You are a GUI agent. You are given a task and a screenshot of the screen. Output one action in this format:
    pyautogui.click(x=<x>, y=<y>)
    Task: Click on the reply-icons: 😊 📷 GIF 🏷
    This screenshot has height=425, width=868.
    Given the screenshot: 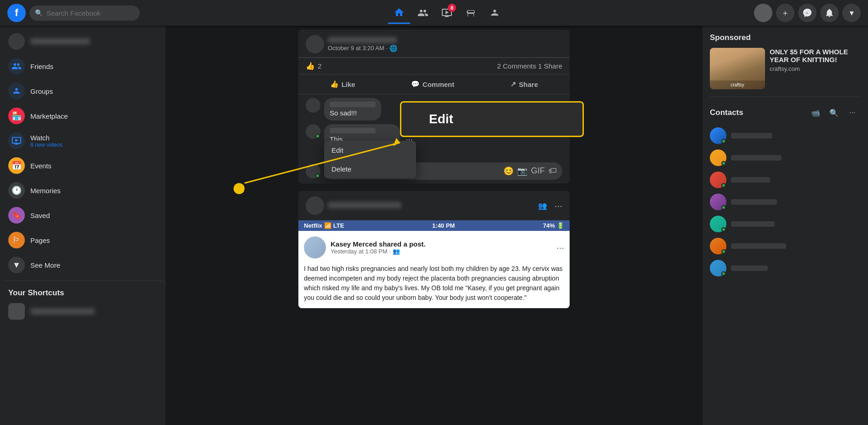 What is the action you would take?
    pyautogui.click(x=530, y=171)
    